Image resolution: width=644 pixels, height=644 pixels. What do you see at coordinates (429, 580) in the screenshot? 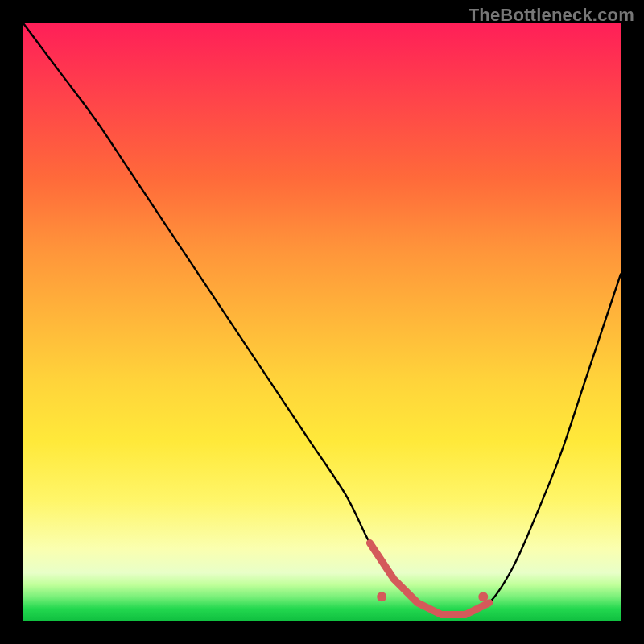
I see `valley-highlight` at bounding box center [429, 580].